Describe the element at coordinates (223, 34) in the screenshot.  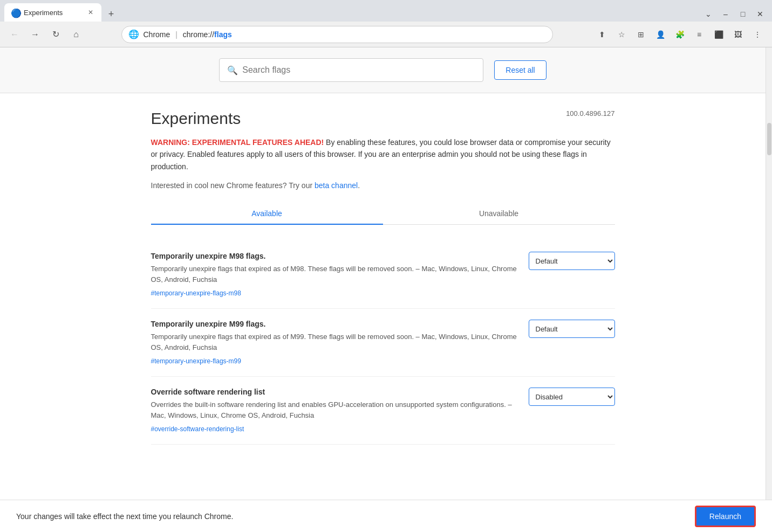
I see `address-path: flags` at that location.